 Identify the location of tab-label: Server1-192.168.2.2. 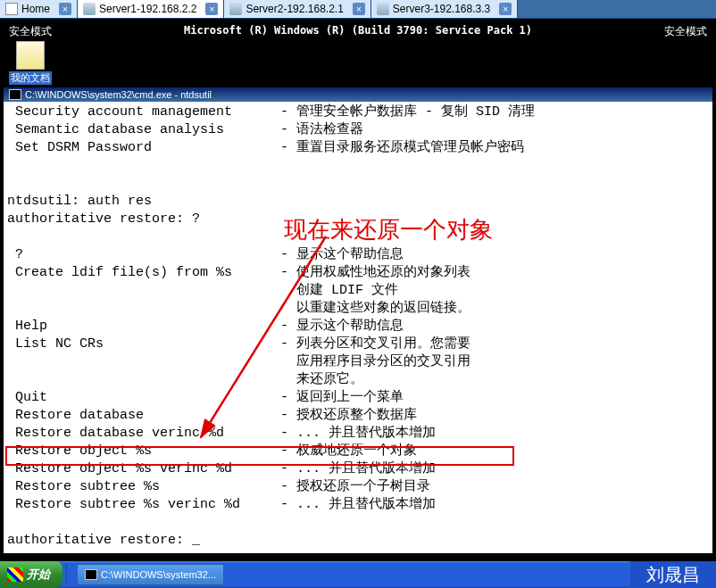
(148, 9).